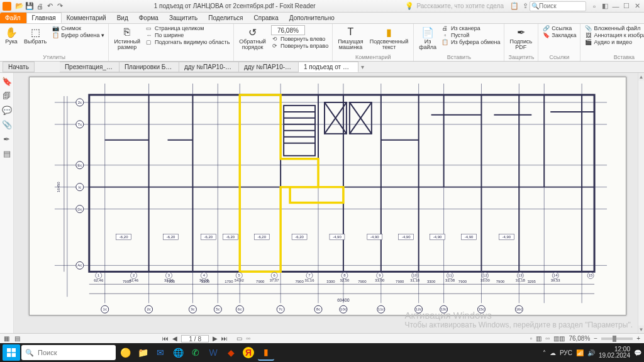  I want to click on signatures-panel-icon: ✒, so click(6, 140).